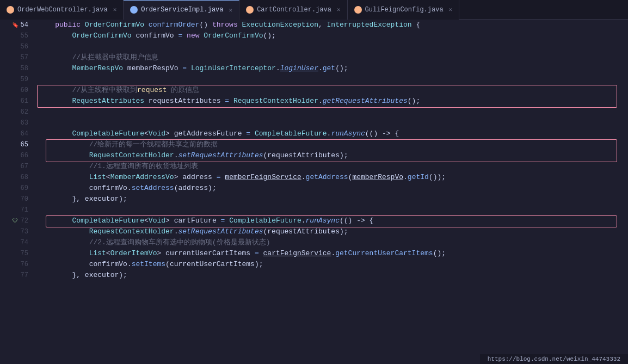 The height and width of the screenshot is (364, 628). Describe the element at coordinates (330, 243) in the screenshot. I see `code-line-74: //2.远程查询购物车所有选中的购物项(价格是最新状态)` at that location.